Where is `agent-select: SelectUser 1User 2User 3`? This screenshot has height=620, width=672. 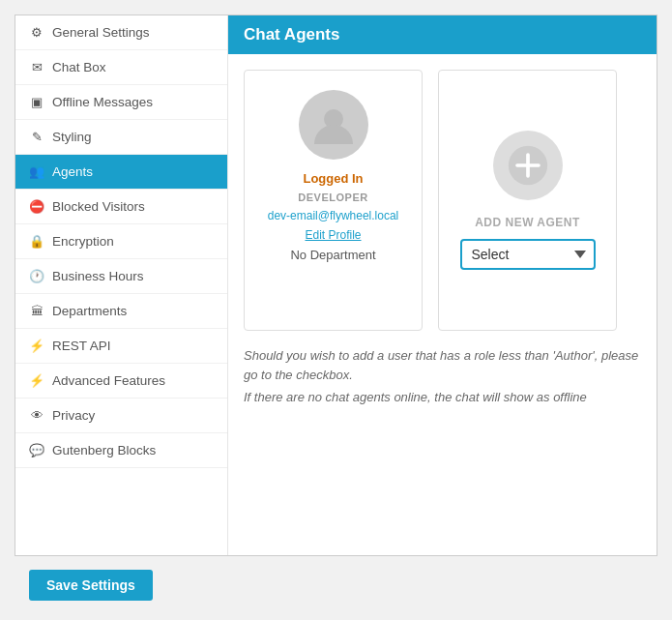 agent-select: SelectUser 1User 2User 3 is located at coordinates (528, 254).